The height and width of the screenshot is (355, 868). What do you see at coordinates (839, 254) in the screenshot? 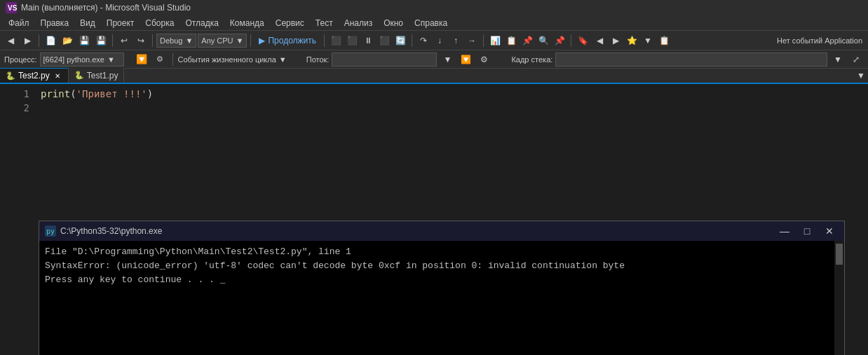
I see `scrollbar-thumb` at bounding box center [839, 254].